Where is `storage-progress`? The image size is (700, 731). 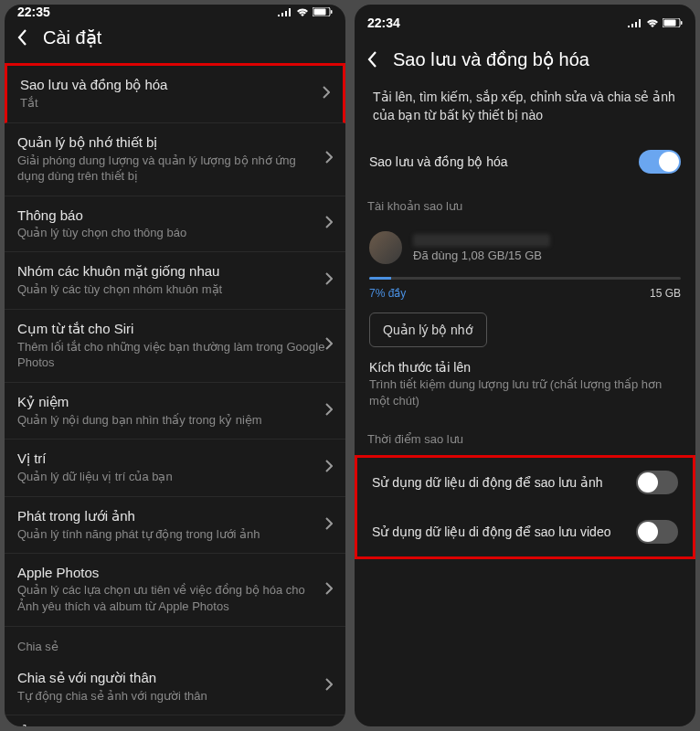 storage-progress is located at coordinates (525, 278).